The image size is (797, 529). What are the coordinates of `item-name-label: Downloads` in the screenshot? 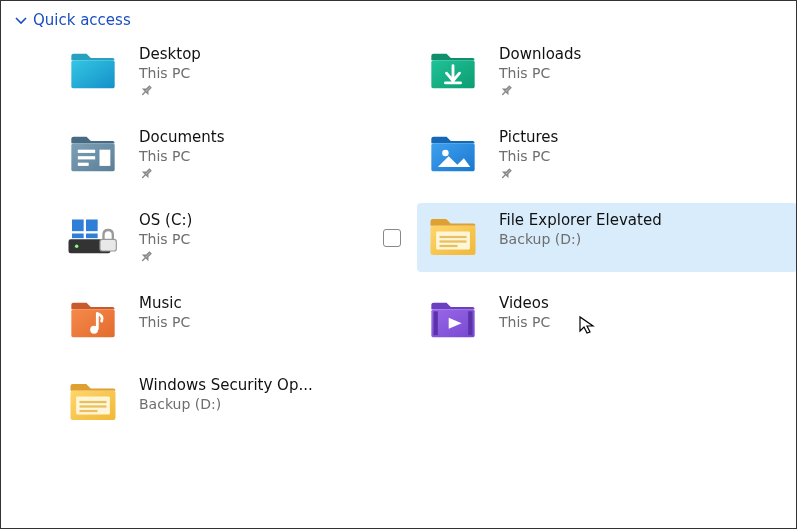 It's located at (540, 54).